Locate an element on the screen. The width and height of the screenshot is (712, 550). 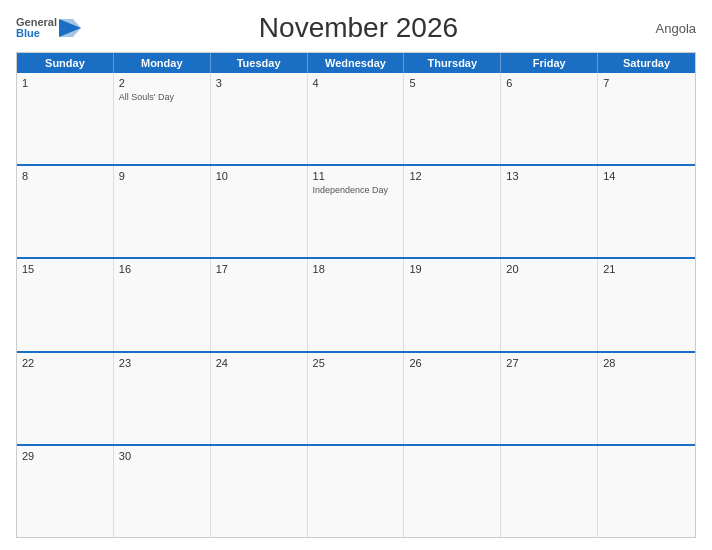
day-cell-0-3: 4 is located at coordinates (356, 118).